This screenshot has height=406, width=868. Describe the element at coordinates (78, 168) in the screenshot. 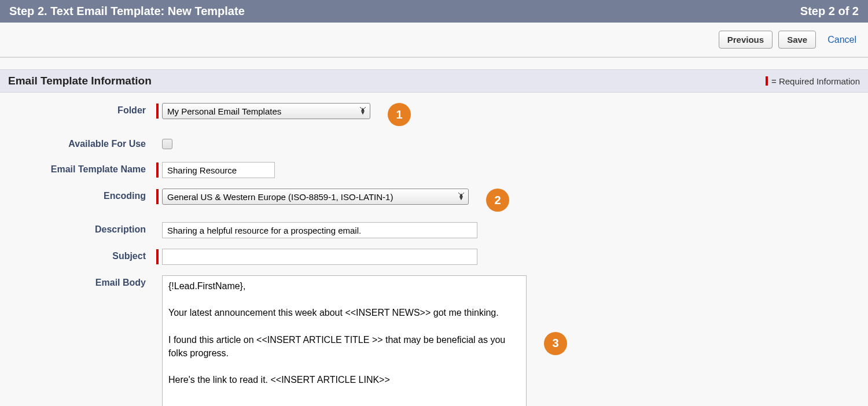

I see `label-name: Email Template Name` at that location.